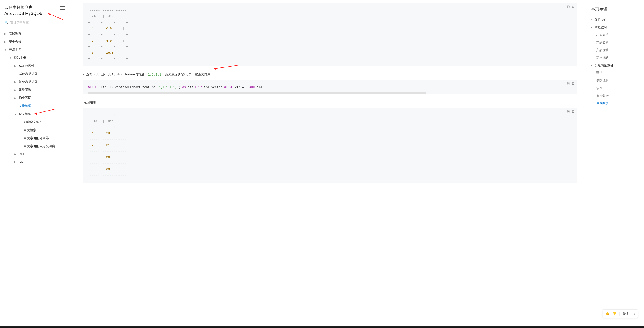 This screenshot has width=644, height=328. What do you see at coordinates (15, 50) in the screenshot?
I see `nav-item-label: 开发参考` at bounding box center [15, 50].